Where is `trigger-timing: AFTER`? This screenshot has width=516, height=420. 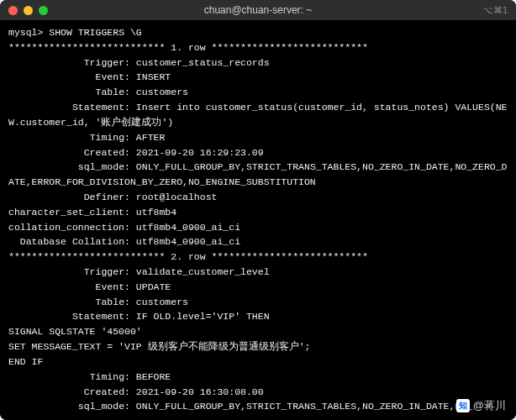
trigger-timing: AFTER is located at coordinates (151, 138).